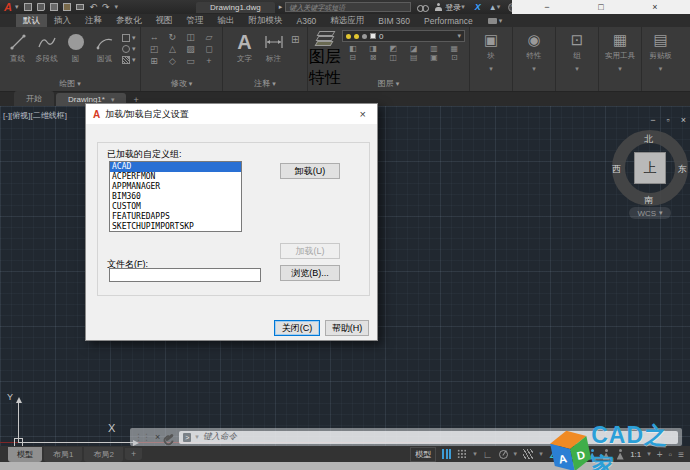 The image size is (690, 470). Describe the element at coordinates (648, 200) in the screenshot. I see `viewcube-south-label: 南` at that location.